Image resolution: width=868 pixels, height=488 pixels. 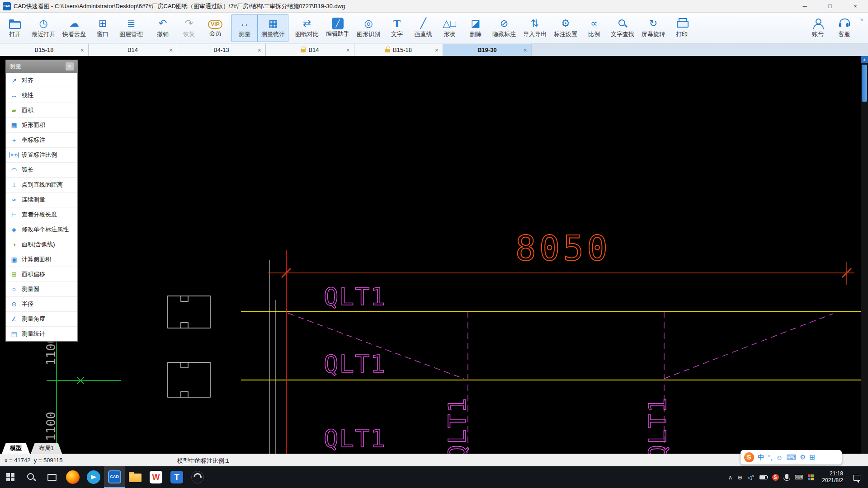 What do you see at coordinates (42, 214) in the screenshot?
I see `panel-item-segment-length: ⊢ 查看分段长度` at bounding box center [42, 214].